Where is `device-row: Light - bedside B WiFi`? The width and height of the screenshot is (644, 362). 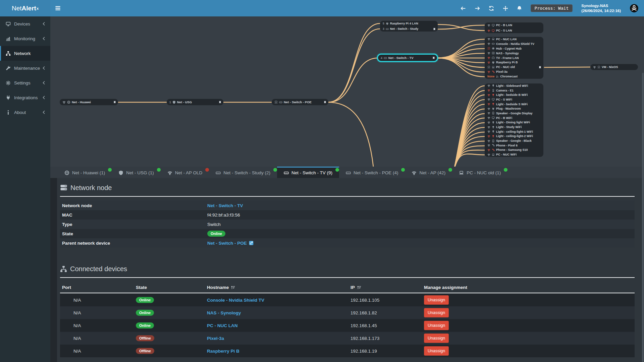 device-row: Light - bedside B WiFi is located at coordinates (514, 95).